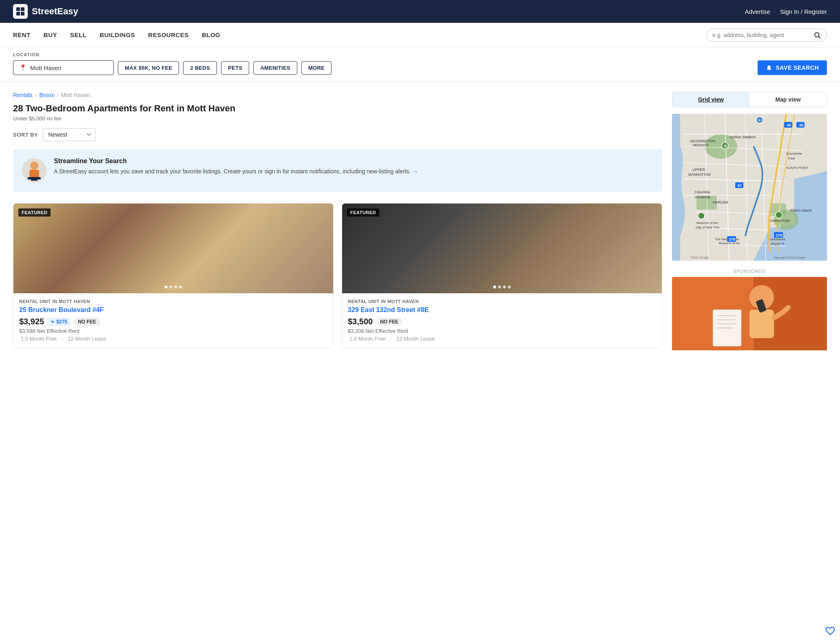 The image size is (840, 642). What do you see at coordinates (338, 170) in the screenshot?
I see `streamline-banner: Streamline Your Search A StreetEasy acco…` at bounding box center [338, 170].